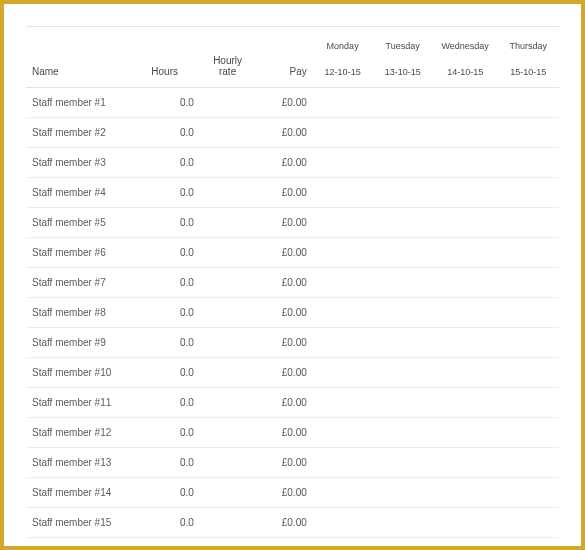 The width and height of the screenshot is (585, 550). Describe the element at coordinates (86, 403) in the screenshot. I see `cell-name: Staff member #11` at that location.